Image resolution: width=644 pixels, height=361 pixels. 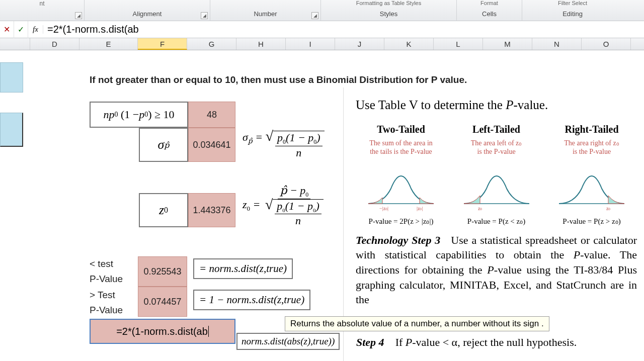 I want to click on two-tailed-col: Two-Tailed The sum of the area in the ta…, so click(x=401, y=175).